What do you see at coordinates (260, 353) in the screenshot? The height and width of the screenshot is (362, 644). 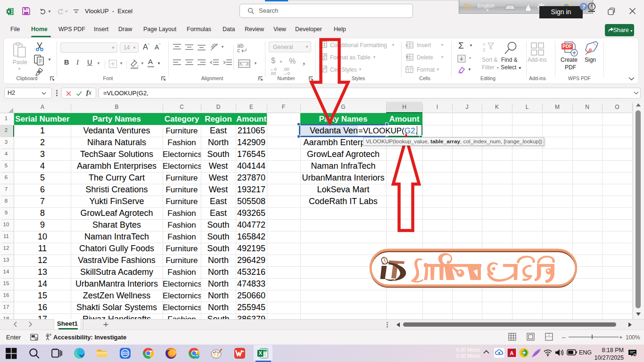 I see `svg-text: X` at bounding box center [260, 353].